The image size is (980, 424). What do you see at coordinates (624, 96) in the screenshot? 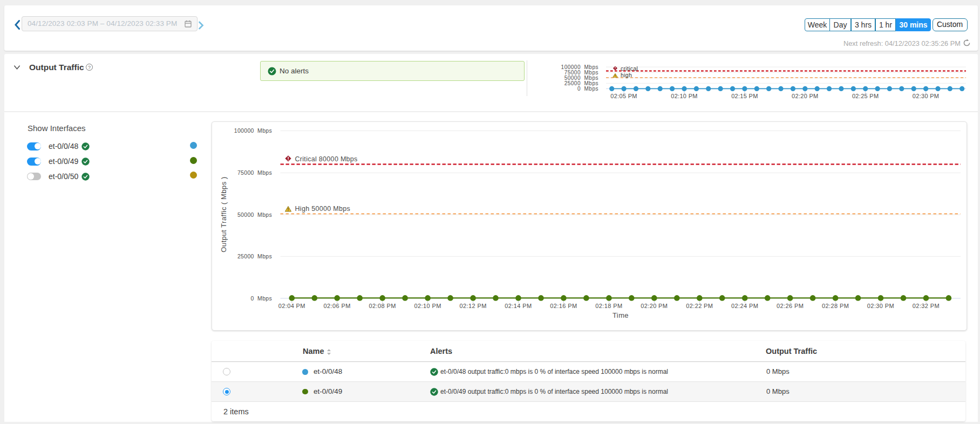
I see `svg-text: 02:05 PM` at bounding box center [624, 96].